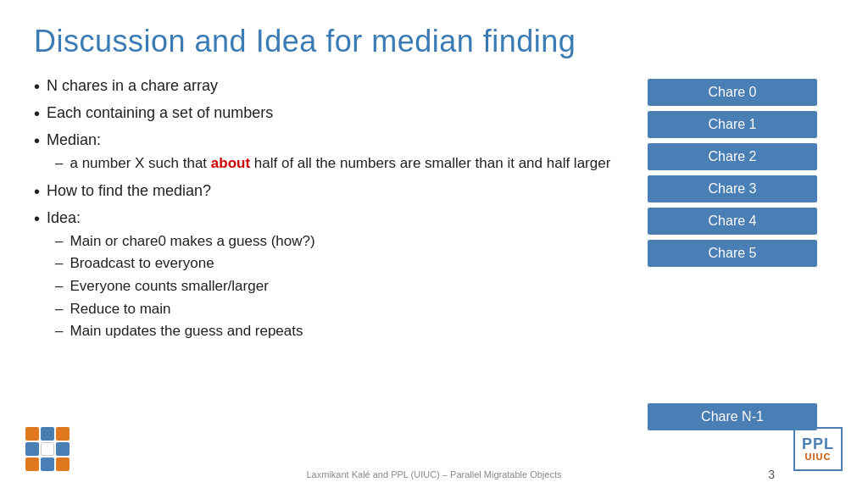 The width and height of the screenshot is (868, 488). What do you see at coordinates (185, 310) in the screenshot?
I see `sub-list-item: Reduce to main` at bounding box center [185, 310].